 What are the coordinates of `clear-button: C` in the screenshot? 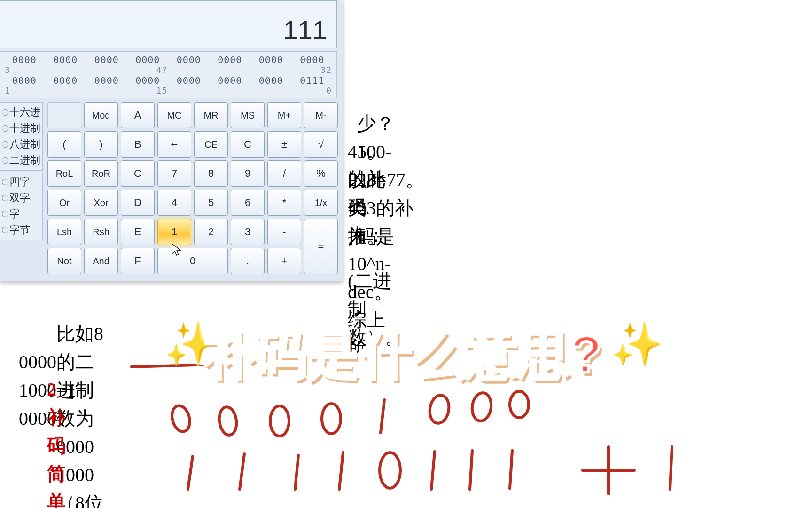 It's located at (248, 144).